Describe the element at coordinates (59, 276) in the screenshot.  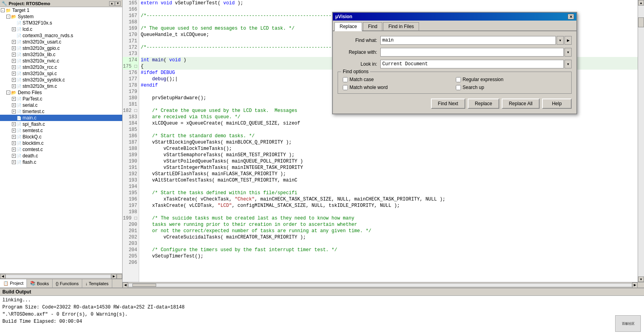
I see `hscroll-track` at that location.